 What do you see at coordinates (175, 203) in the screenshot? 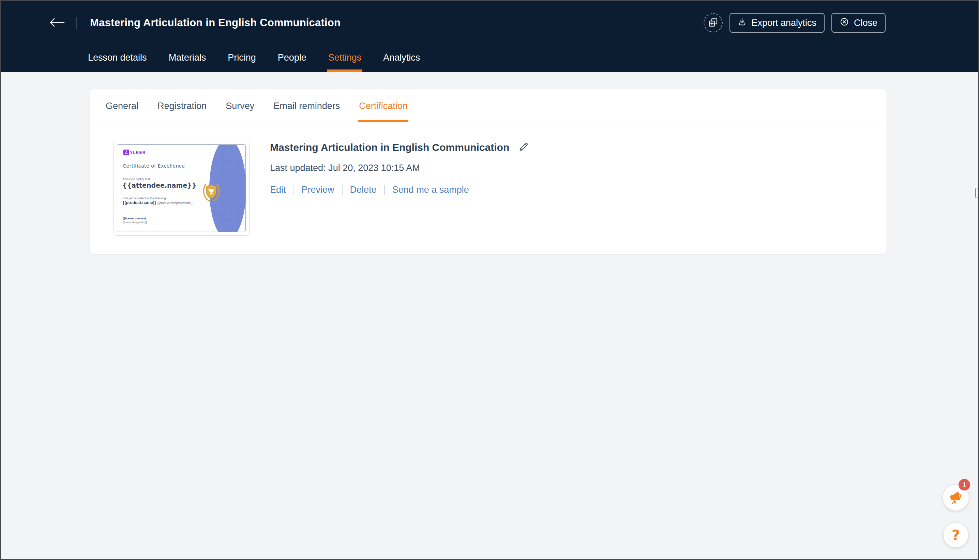
I see `completed-date-placeholder: {{product.completeddate}}` at bounding box center [175, 203].